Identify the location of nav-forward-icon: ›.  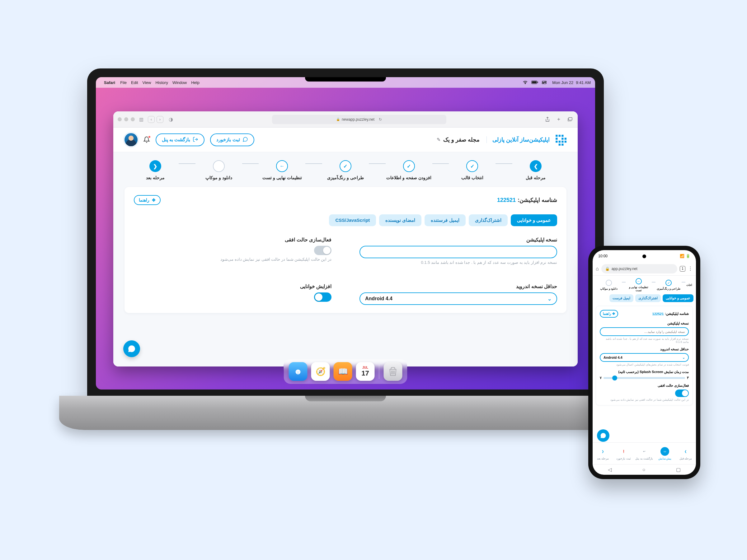
(160, 119).